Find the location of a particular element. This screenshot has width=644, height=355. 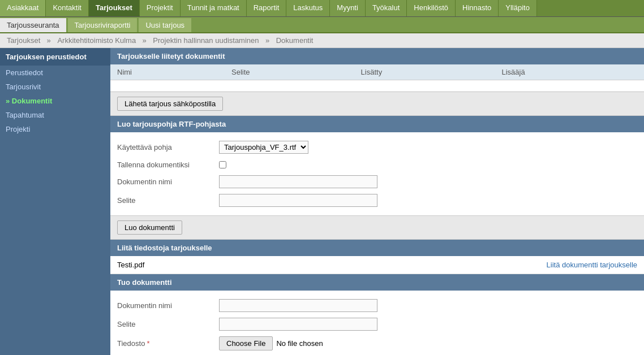

col-selite: Selite is located at coordinates (289, 72).